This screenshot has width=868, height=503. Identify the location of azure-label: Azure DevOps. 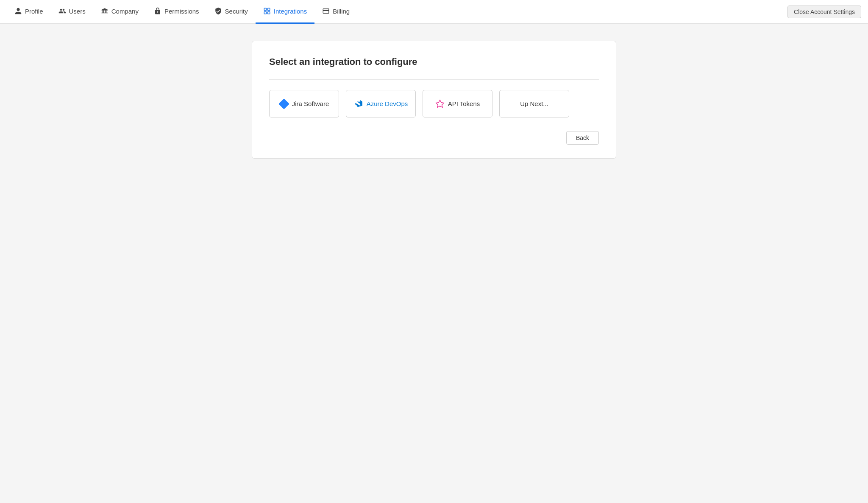
(387, 103).